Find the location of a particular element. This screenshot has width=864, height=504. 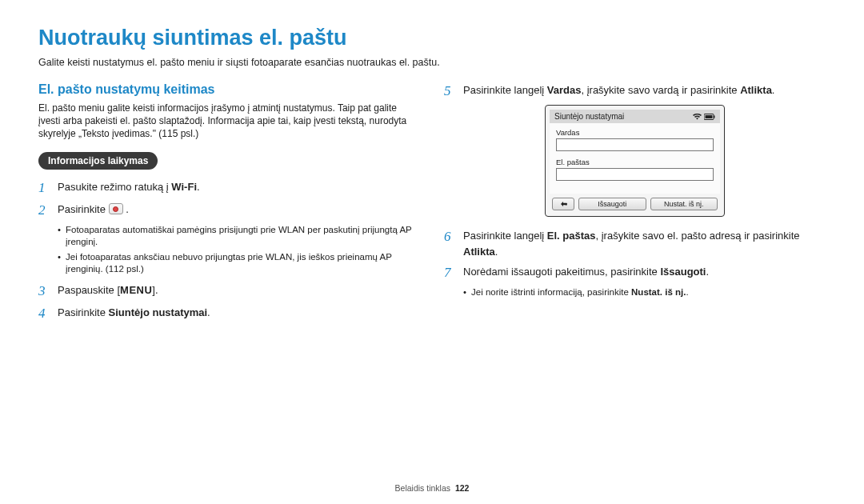

reset-label: Nustat. iš nj. is located at coordinates (658, 292).